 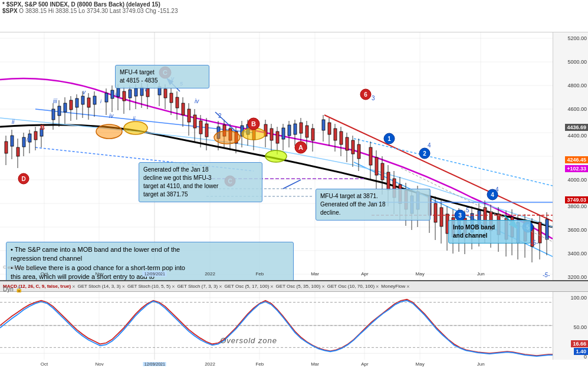 I want to click on osc-x-mar: Mar, so click(x=315, y=364).